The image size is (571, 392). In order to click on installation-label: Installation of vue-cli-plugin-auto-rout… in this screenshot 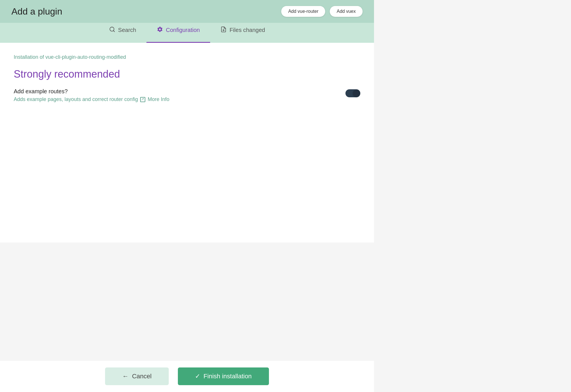, I will do `click(187, 57)`.